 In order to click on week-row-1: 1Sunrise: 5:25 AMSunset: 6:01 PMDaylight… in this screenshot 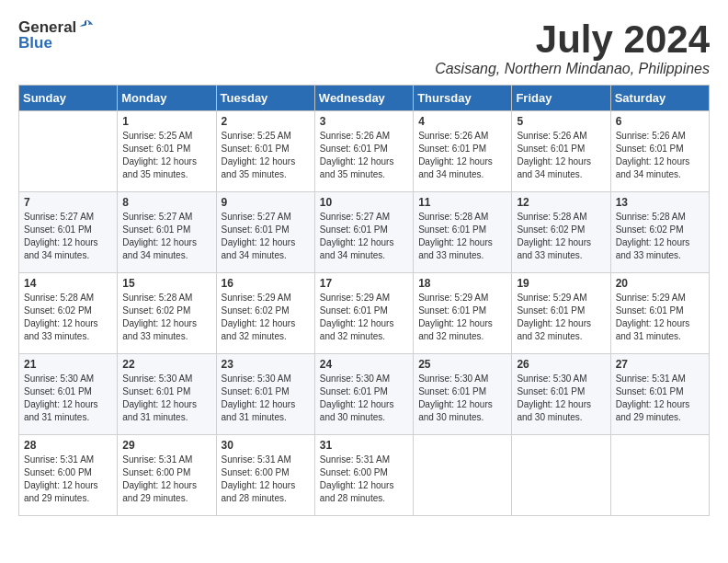, I will do `click(364, 152)`.